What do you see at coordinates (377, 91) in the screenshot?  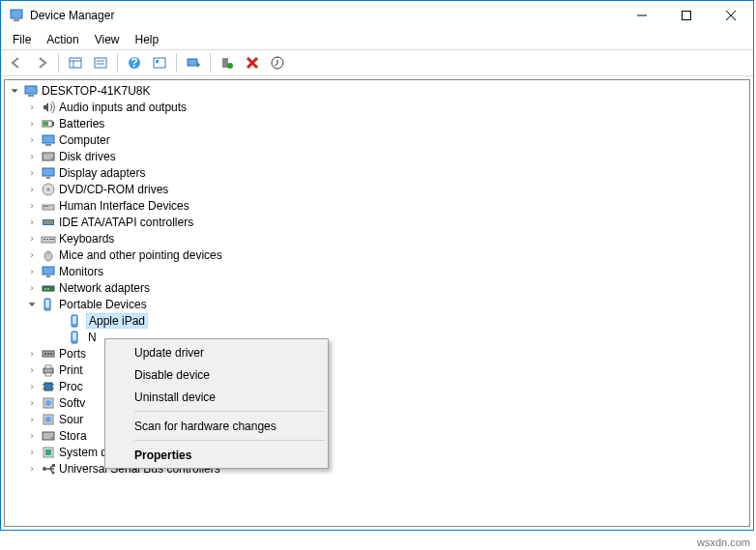 I see `tree-root: ⏷DESKTOP-41K7U8K` at bounding box center [377, 91].